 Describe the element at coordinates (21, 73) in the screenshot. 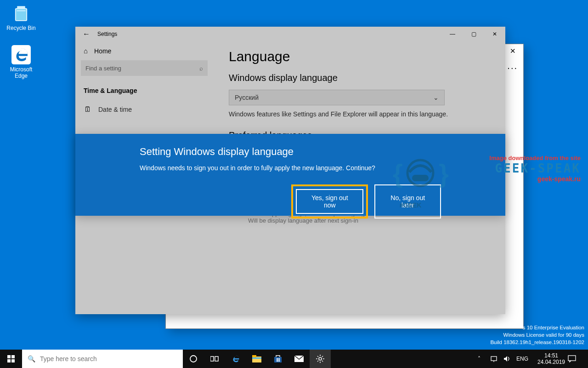

I see `edge-label: Microsoft Edge` at that location.